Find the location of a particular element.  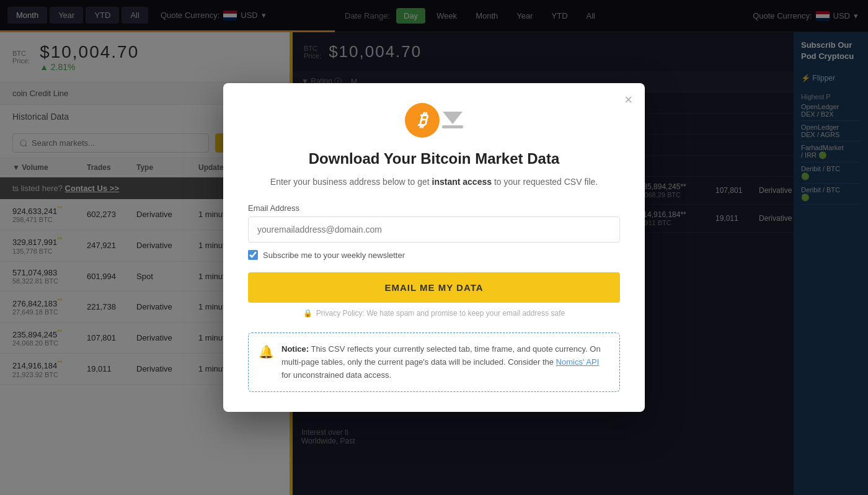

privacy-text: Privacy Policy: We hate spam and promise… is located at coordinates (440, 313).